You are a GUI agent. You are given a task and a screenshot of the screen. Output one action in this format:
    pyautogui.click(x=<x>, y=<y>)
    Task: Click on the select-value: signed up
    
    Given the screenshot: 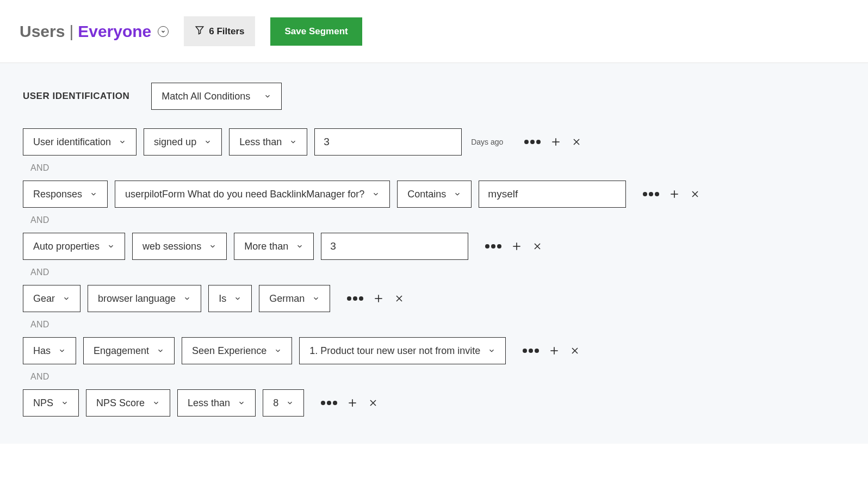 What is the action you would take?
    pyautogui.click(x=175, y=142)
    